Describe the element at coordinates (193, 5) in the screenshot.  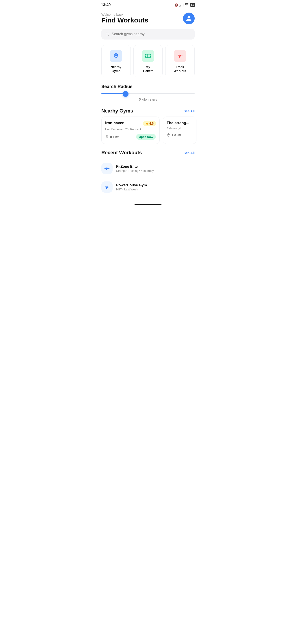
I see `battery-icon: 56` at that location.